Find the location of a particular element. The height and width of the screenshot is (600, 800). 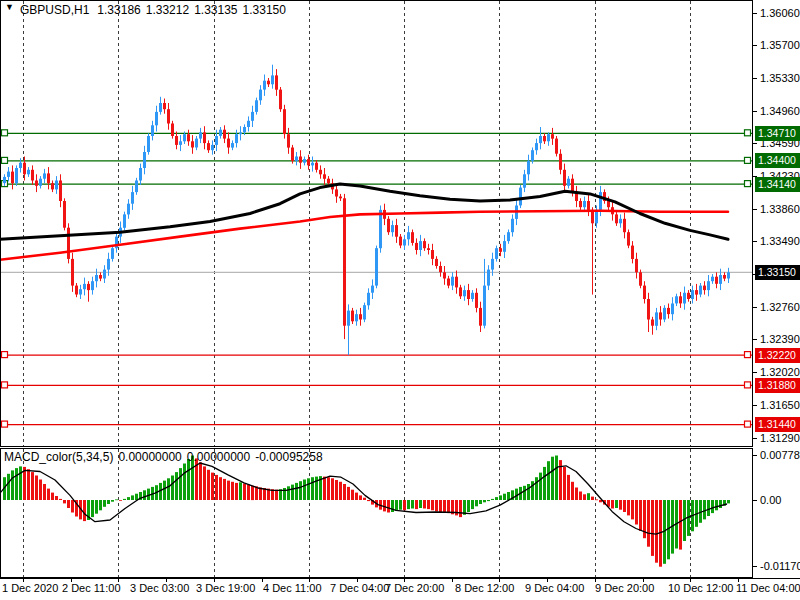

time-axis-label: 7 Dec 04:00 is located at coordinates (360, 588).